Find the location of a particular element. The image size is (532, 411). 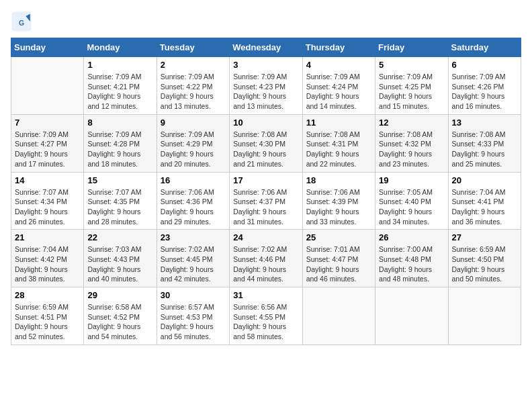

day-info: Sunrise: 7:05 AMSunset: 4:40 PMDaylight:… is located at coordinates (411, 207).